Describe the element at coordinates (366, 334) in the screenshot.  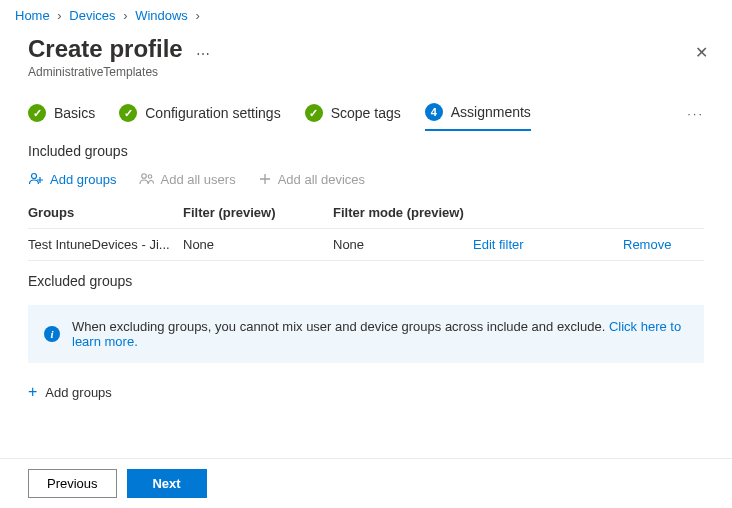
I see `info-message: i When excluding groups, you cannot mix …` at that location.